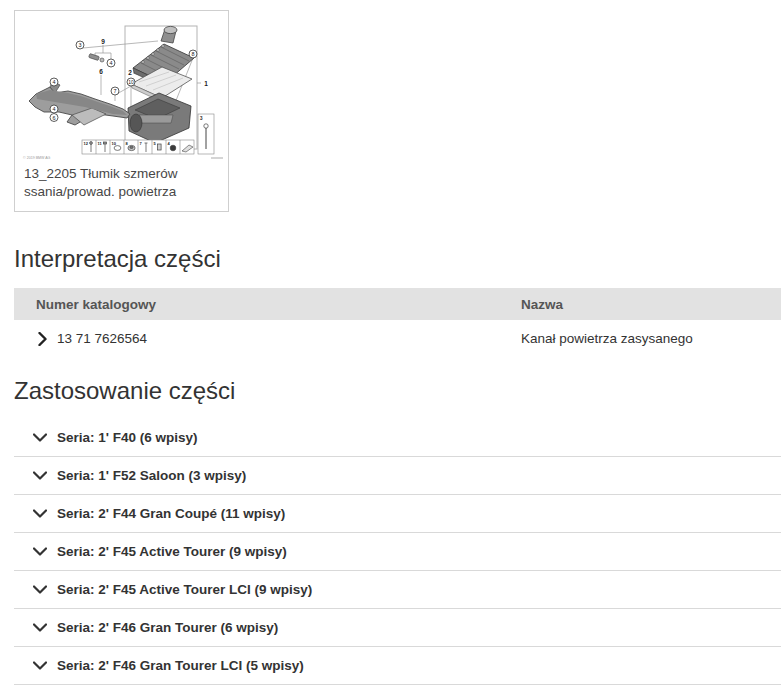 The image size is (781, 690). What do you see at coordinates (103, 42) in the screenshot?
I see `callout-label: 9` at bounding box center [103, 42].